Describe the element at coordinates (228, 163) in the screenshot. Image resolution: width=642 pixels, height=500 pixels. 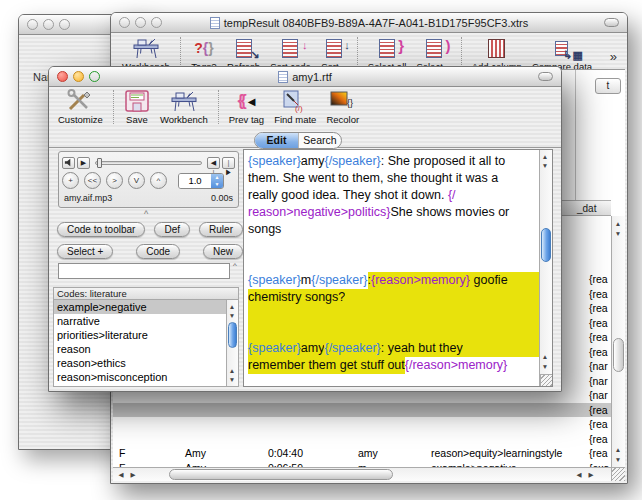
I see `step-forward-button: ｜▶` at that location.